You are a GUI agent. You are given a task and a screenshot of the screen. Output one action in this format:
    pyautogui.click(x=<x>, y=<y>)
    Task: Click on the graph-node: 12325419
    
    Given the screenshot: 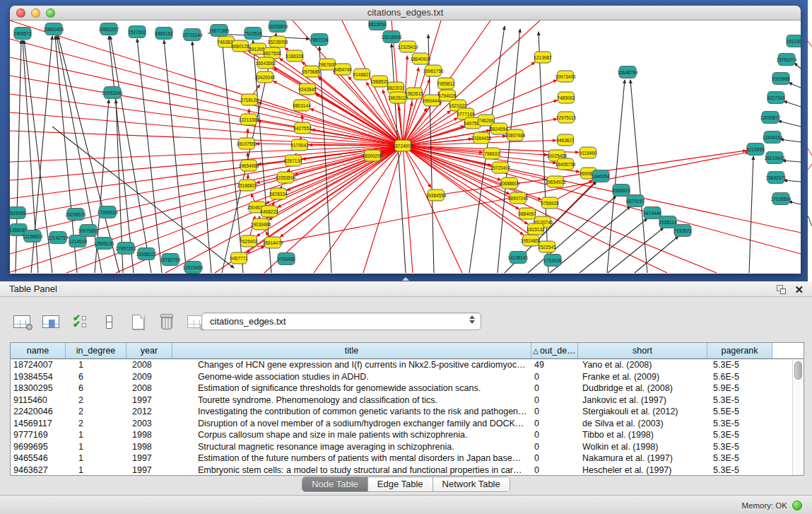 What is the action you would take?
    pyautogui.click(x=408, y=47)
    